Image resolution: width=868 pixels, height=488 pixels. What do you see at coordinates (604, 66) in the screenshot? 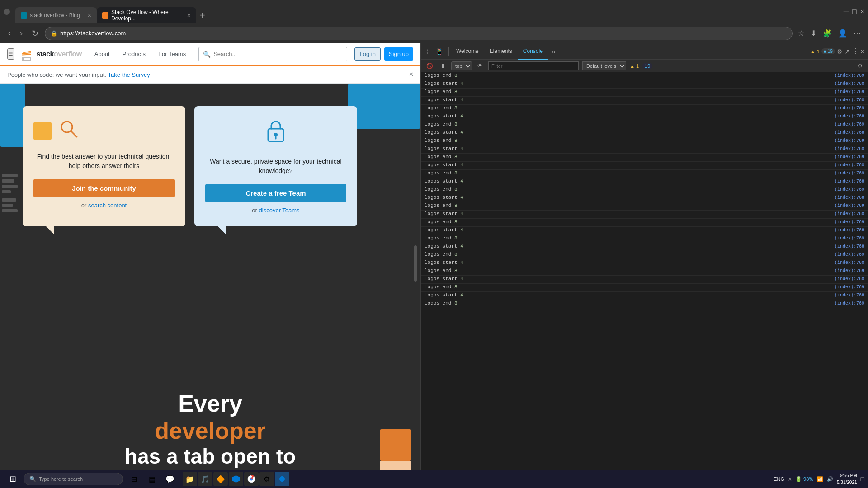
I see `devtools-levels-select: Default levels` at bounding box center [604, 66].